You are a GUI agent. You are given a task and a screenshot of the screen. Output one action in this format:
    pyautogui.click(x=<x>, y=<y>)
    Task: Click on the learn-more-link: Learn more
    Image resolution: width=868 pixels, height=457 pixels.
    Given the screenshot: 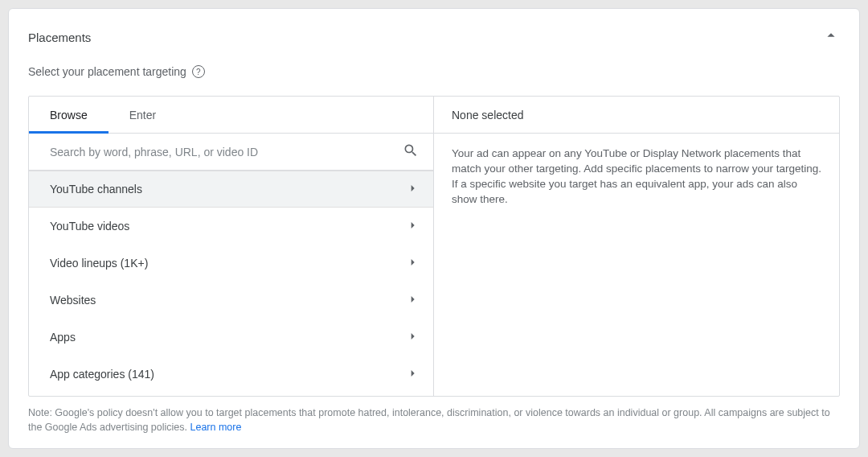 What is the action you would take?
    pyautogui.click(x=216, y=427)
    